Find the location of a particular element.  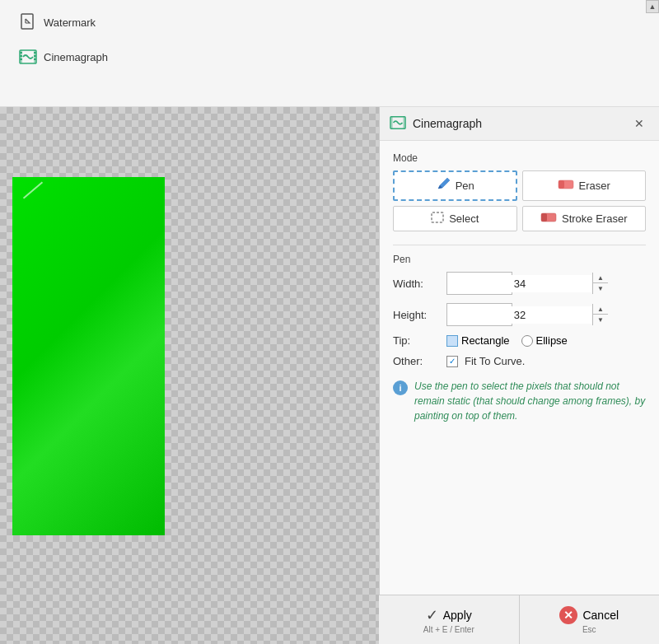

height-input is located at coordinates (520, 315).